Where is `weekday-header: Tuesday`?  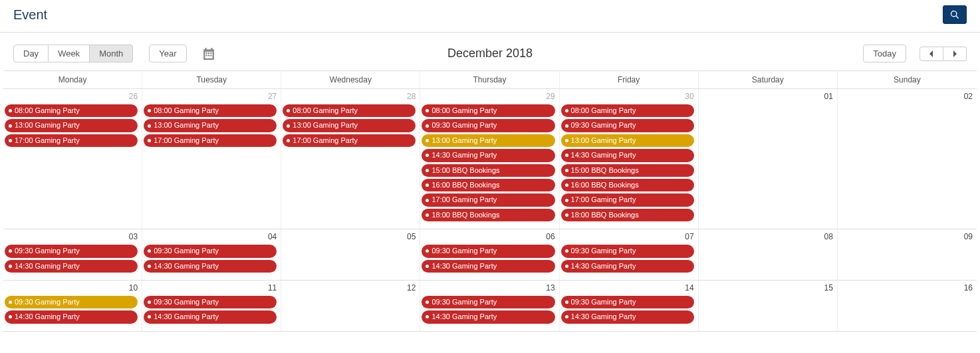
weekday-header: Tuesday is located at coordinates (211, 80).